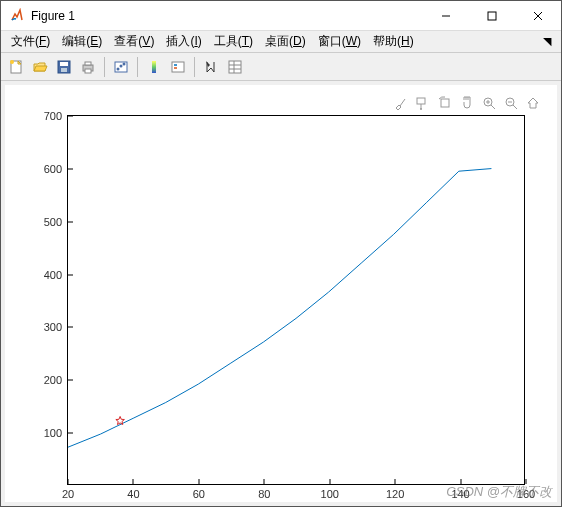  I want to click on open-button, so click(40, 67).